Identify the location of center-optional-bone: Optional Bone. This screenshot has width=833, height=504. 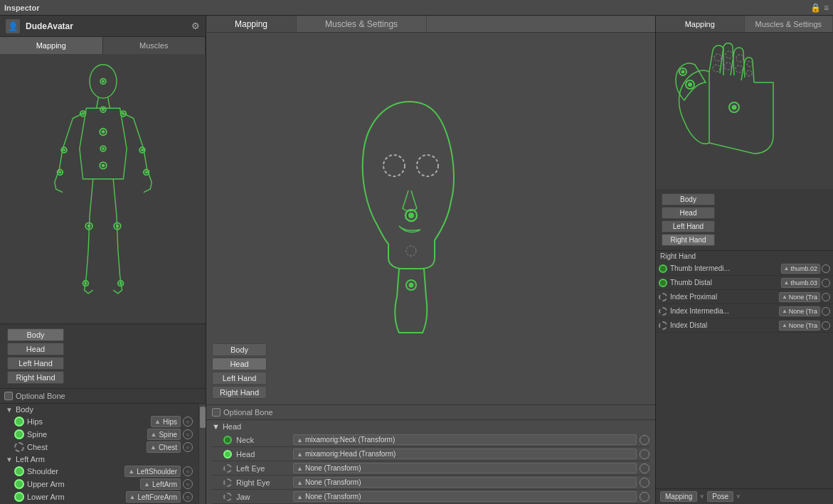
(431, 412).